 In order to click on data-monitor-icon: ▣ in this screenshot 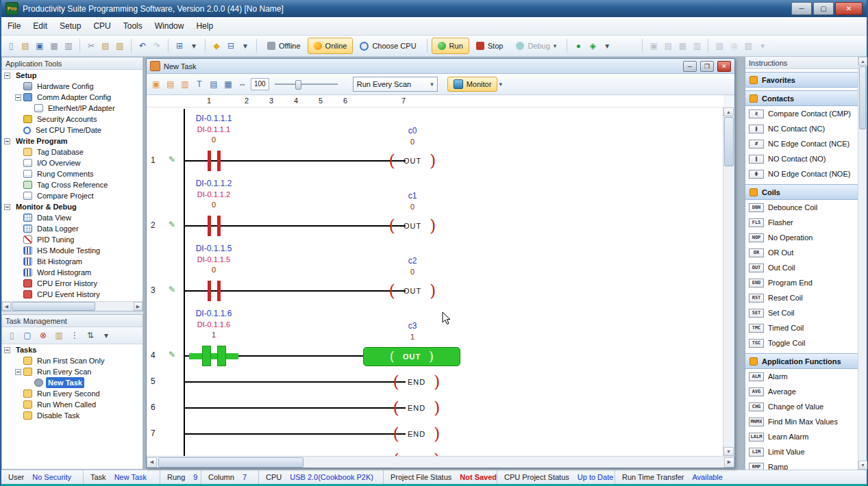, I will do `click(654, 46)`.